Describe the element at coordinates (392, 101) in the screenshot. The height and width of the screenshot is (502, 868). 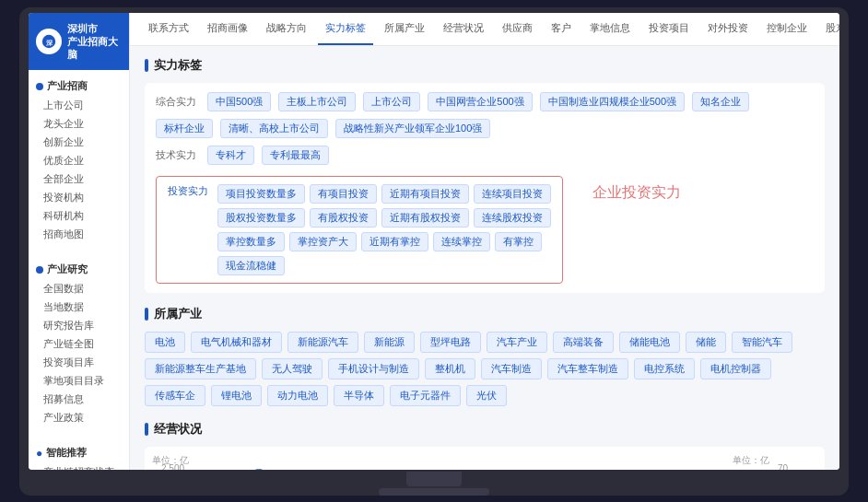
I see `tag-listed: 上市公司` at that location.